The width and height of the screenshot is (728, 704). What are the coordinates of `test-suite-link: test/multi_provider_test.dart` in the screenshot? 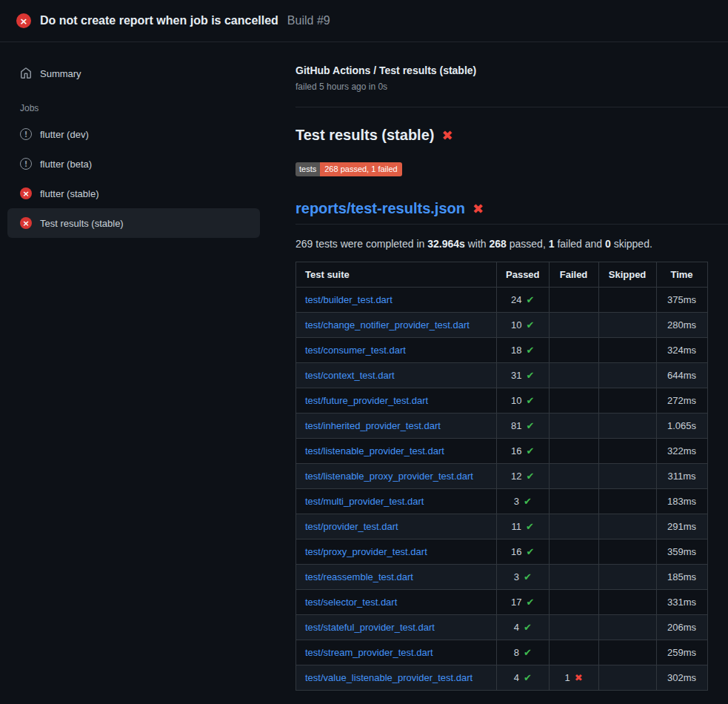 It's located at (364, 501).